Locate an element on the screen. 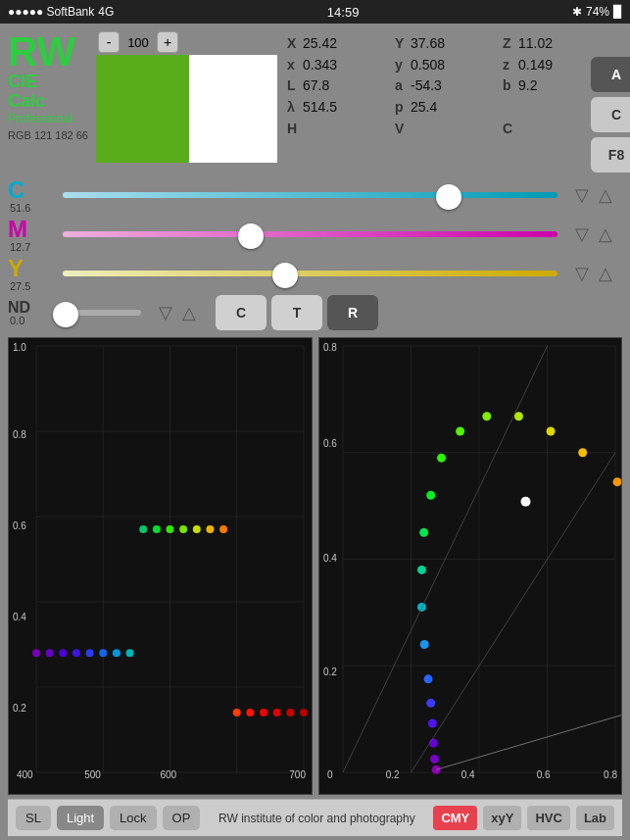 The image size is (630, 840). rw-institute-text: RW institute of color and photography is located at coordinates (316, 818).